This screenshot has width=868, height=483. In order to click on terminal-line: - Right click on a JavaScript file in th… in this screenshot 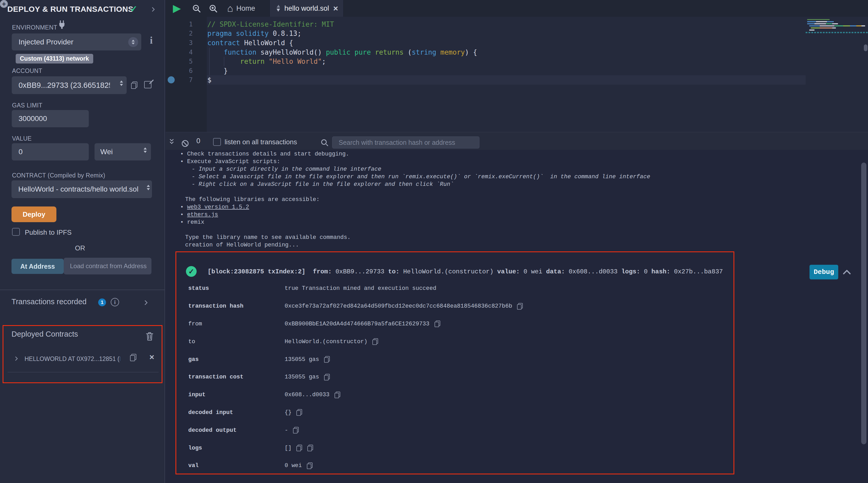, I will do `click(415, 184)`.